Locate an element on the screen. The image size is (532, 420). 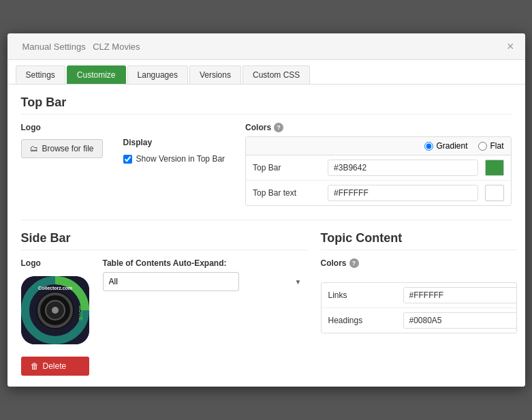
top-bar-logo-group: Logo 🗂 Browse for file is located at coordinates (62, 140).